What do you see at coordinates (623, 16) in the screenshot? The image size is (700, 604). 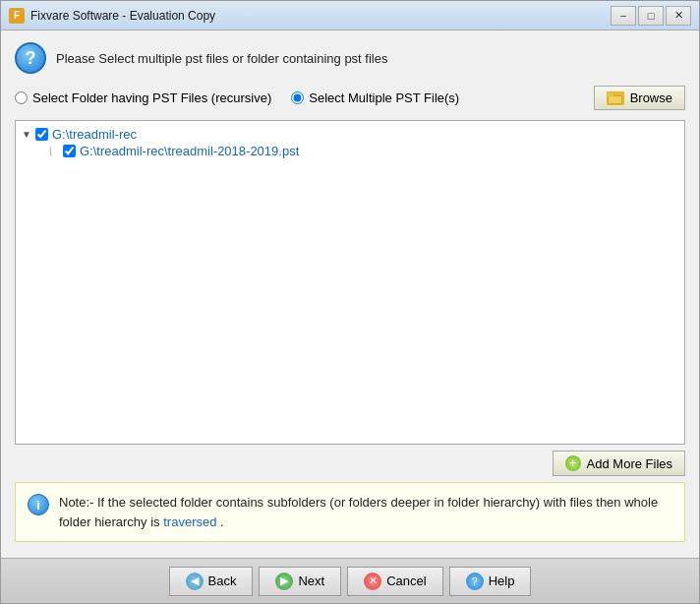 I see `minimize-button: −` at bounding box center [623, 16].